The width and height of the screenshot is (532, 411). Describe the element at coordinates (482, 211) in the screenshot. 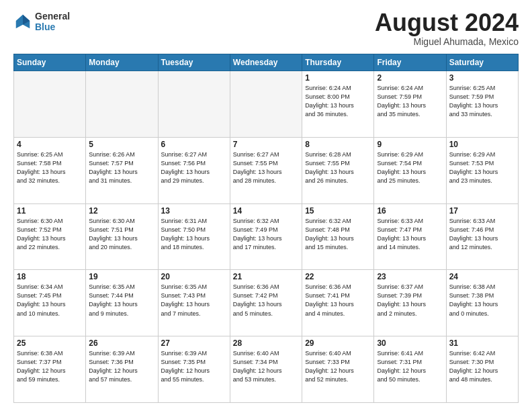

I see `day-number: 17` at that location.